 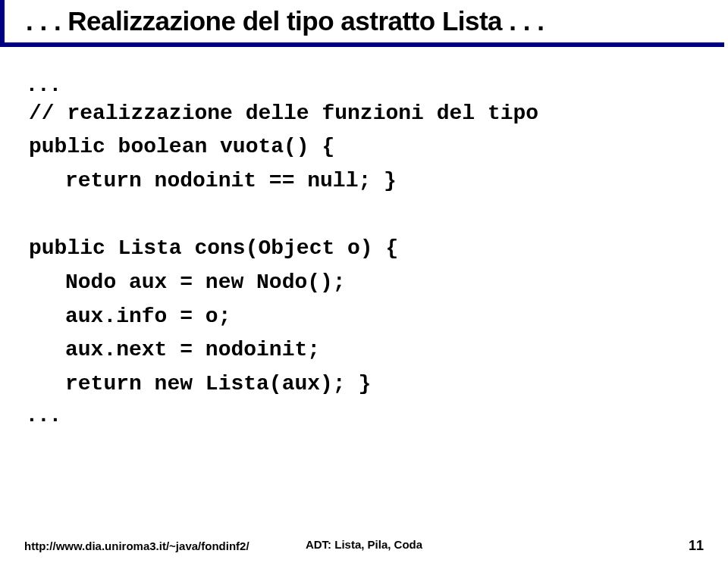 What do you see at coordinates (364, 544) in the screenshot?
I see `footer-topic: ADT: Lista, Pila, Coda` at bounding box center [364, 544].